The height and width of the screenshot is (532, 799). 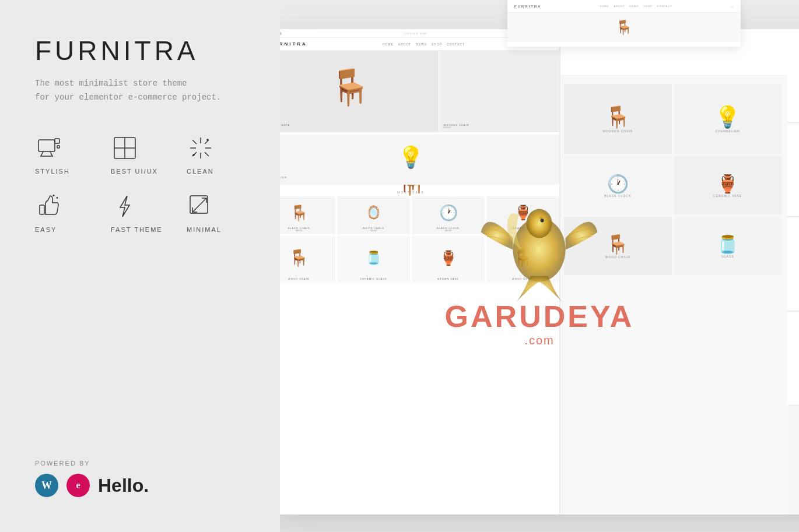 I want to click on black-chair-price: $88.00, so click(x=299, y=231).